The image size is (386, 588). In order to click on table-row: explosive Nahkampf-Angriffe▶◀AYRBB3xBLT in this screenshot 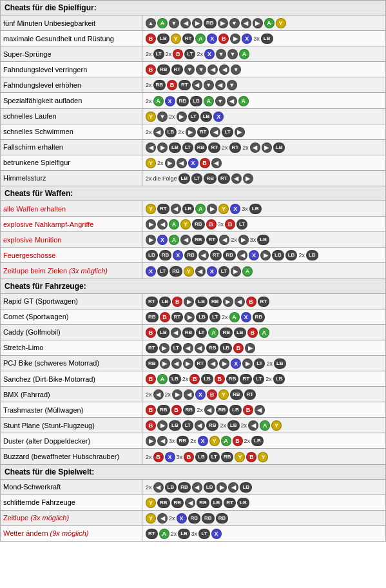, I will do `click(193, 224)`.